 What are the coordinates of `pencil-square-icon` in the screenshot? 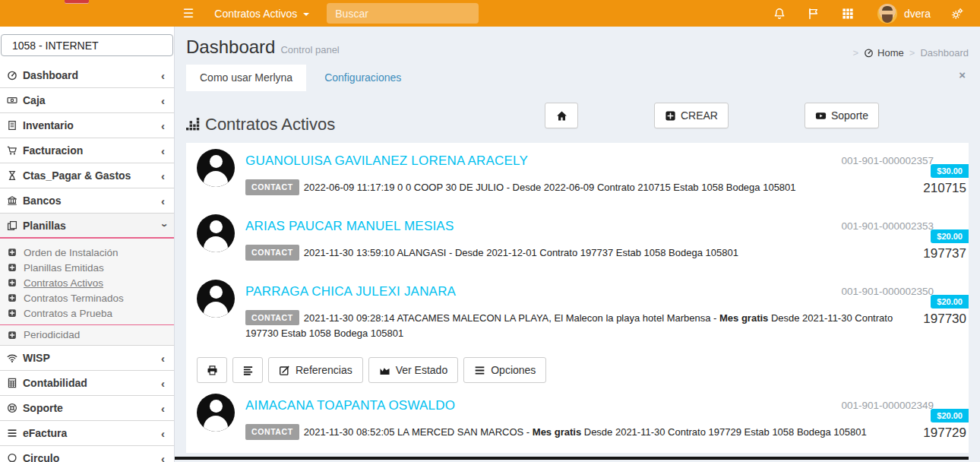 It's located at (284, 371).